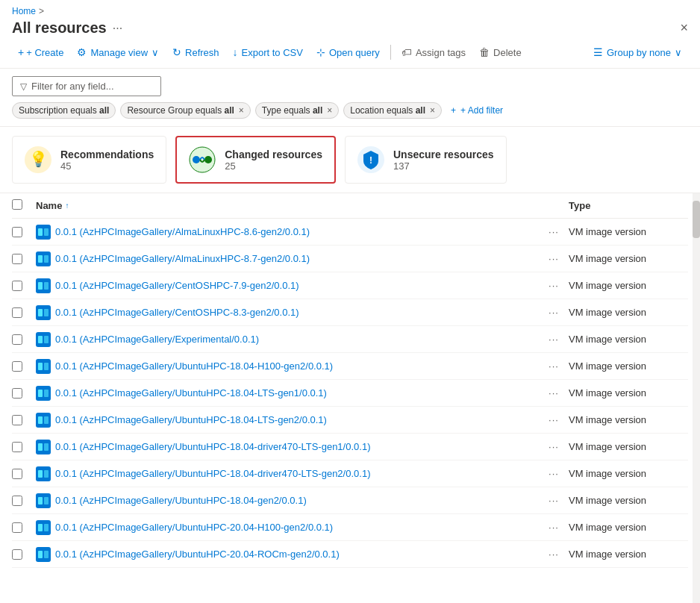 This screenshot has width=700, height=603. I want to click on row-actions-5: ···, so click(554, 366).